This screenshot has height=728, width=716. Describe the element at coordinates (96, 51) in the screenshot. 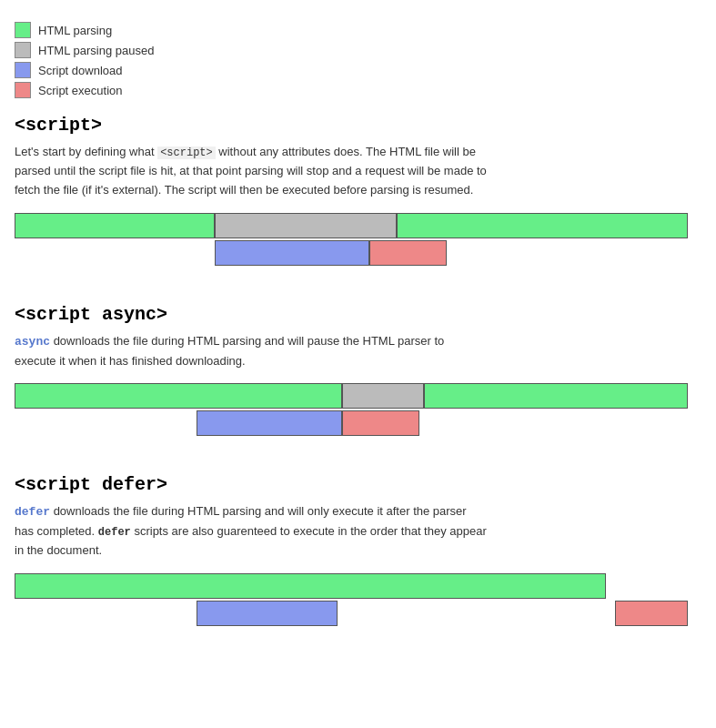

I see `legend-label: HTML parsing paused` at that location.